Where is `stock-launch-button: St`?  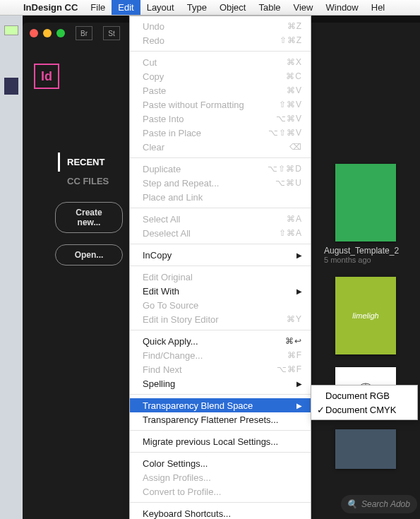 stock-launch-button: St is located at coordinates (112, 33).